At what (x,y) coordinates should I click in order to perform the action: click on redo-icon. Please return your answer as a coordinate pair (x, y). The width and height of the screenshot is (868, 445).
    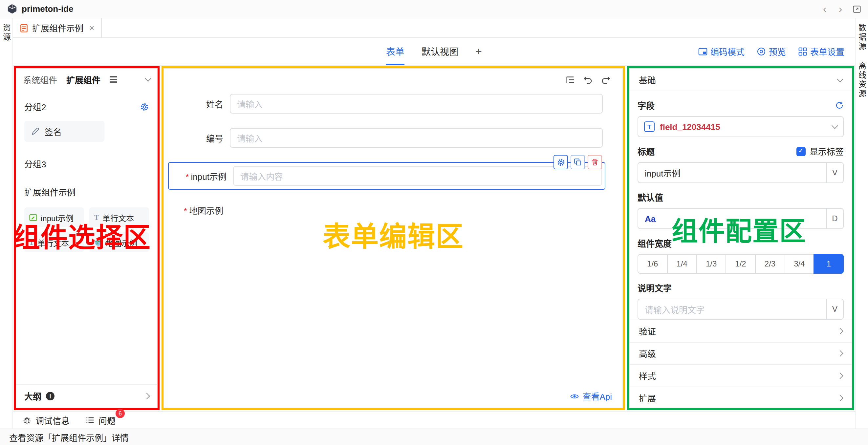
    Looking at the image, I should click on (606, 80).